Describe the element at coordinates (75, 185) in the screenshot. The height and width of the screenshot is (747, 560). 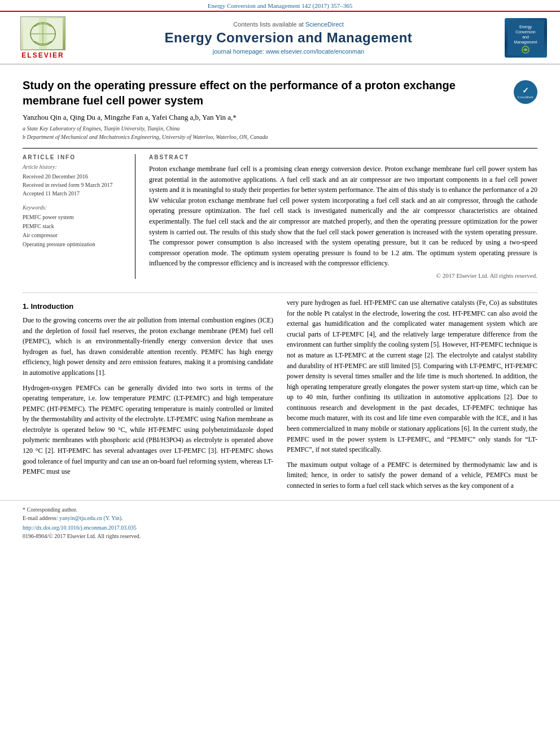
I see `received-revised-date: Received in revised form 9 March 2017` at that location.